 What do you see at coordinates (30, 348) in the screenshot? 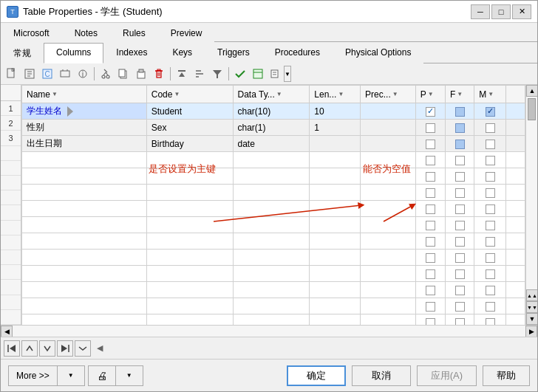
I see `move-up-button` at bounding box center [30, 348].